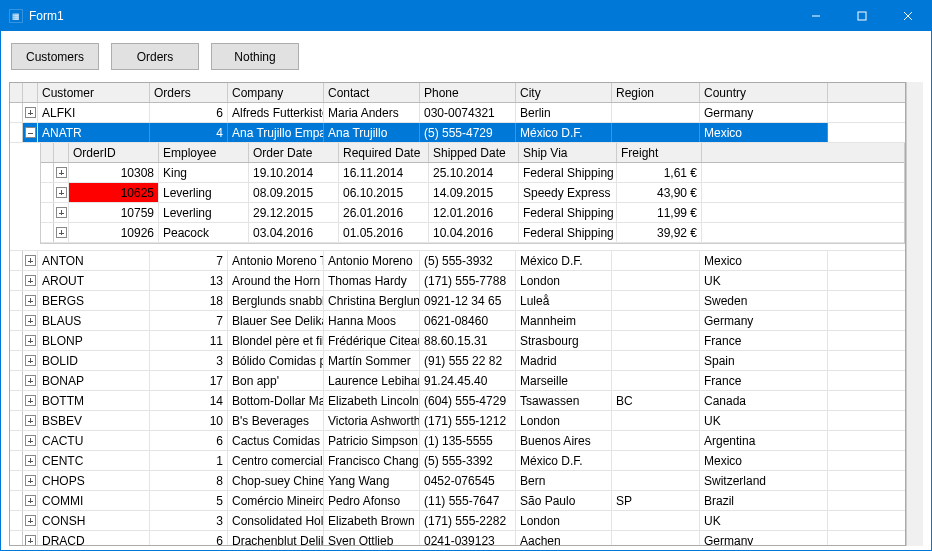 The width and height of the screenshot is (932, 551). Describe the element at coordinates (276, 460) in the screenshot. I see `cell-company: Centro comercial M` at that location.